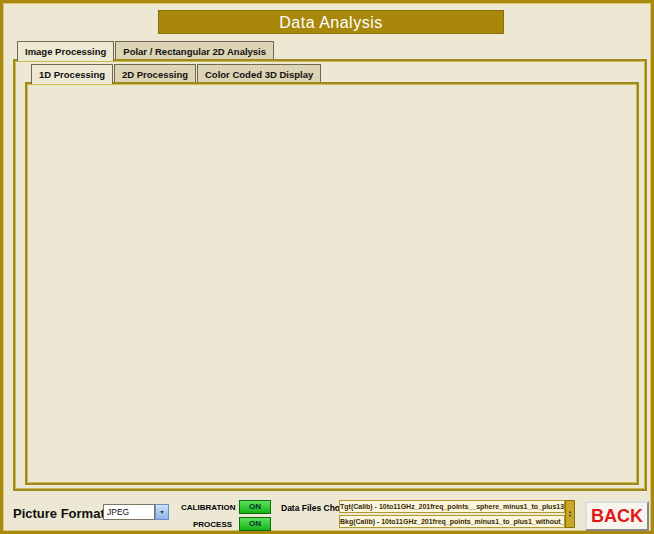 This screenshot has height=534, width=654. What do you see at coordinates (331, 22) in the screenshot?
I see `page-title: Data Analysis` at bounding box center [331, 22].